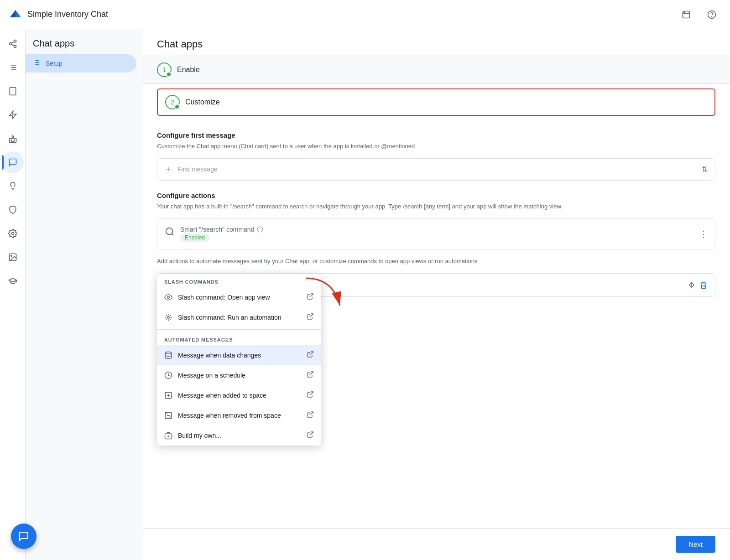 The image size is (730, 560). Describe the element at coordinates (13, 115) in the screenshot. I see `sidebar-icon-bolt` at that location.